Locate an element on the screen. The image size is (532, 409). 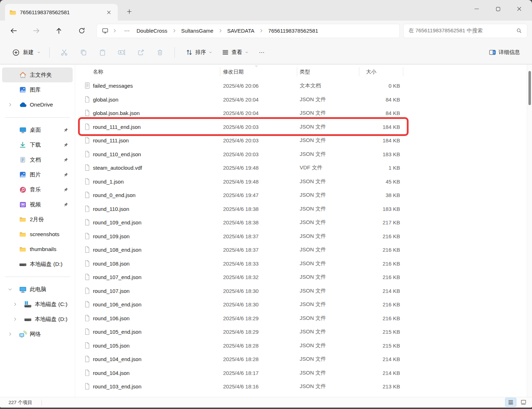
breadcrumb-item: SAVEDATA is located at coordinates (241, 31).